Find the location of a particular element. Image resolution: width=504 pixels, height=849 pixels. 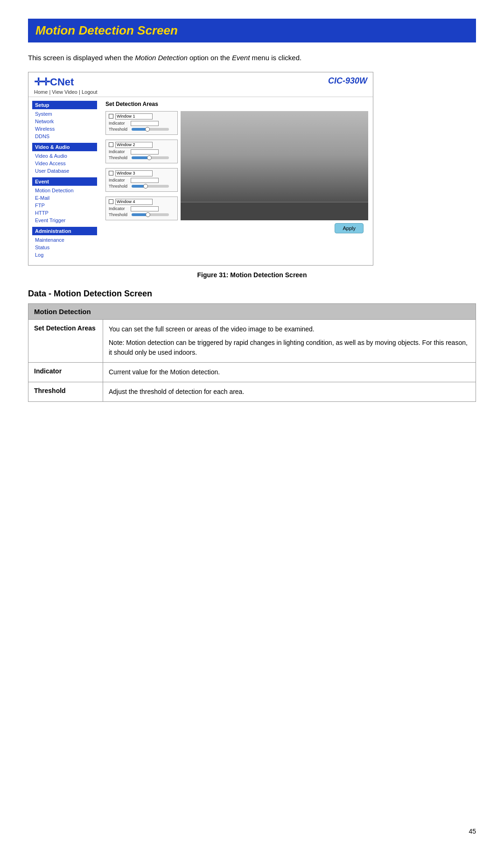

page-number: 45 is located at coordinates (472, 831).